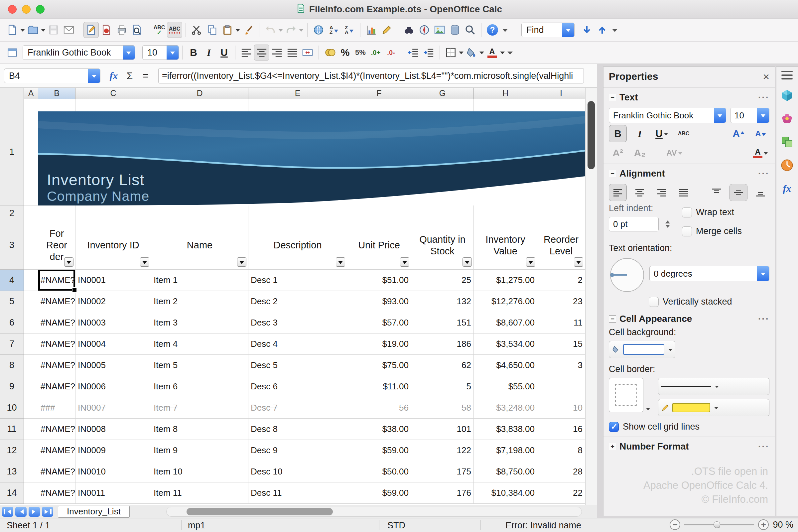 The height and width of the screenshot is (532, 798). Describe the element at coordinates (113, 246) in the screenshot. I see `table-header-cell: Inventory ID` at that location.